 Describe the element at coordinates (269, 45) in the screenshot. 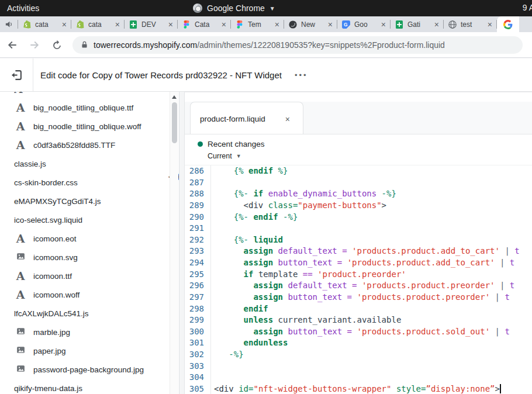

I see `url-text: towerrecords.myshopify.com/admin/themes/…` at that location.